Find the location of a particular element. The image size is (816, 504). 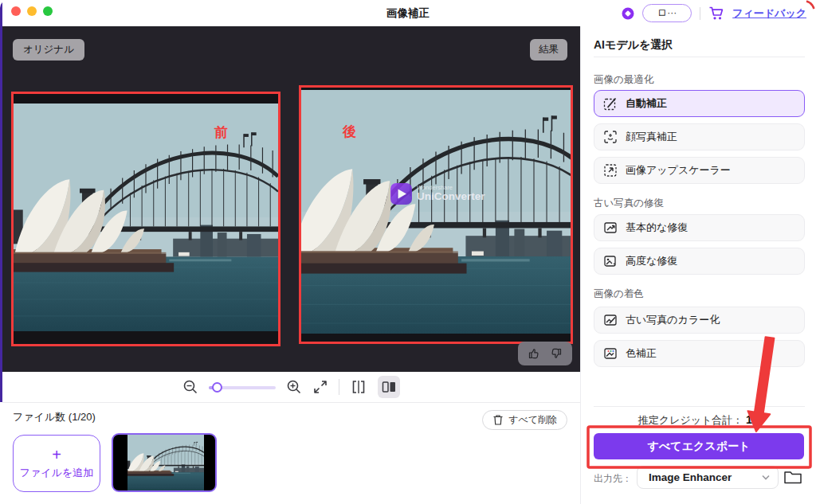

thumbs-down-button is located at coordinates (556, 354).